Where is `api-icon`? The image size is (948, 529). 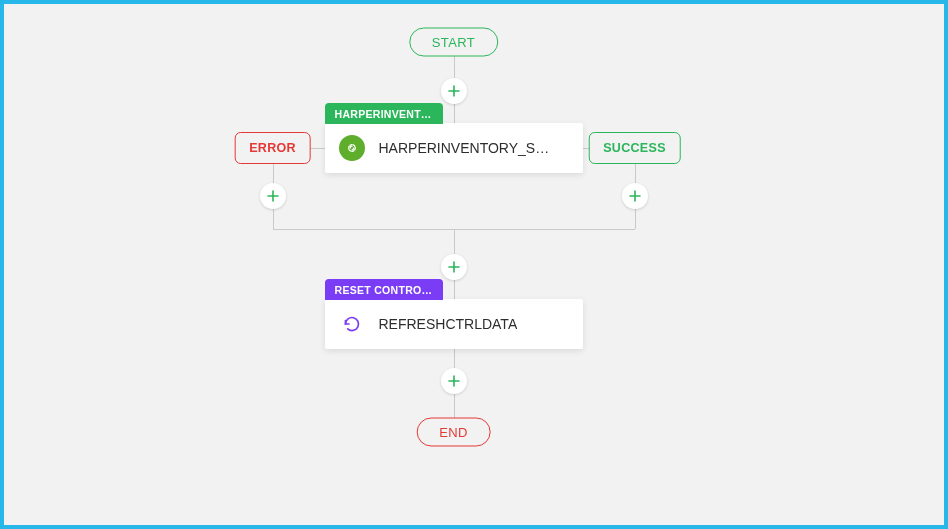
api-icon is located at coordinates (352, 148).